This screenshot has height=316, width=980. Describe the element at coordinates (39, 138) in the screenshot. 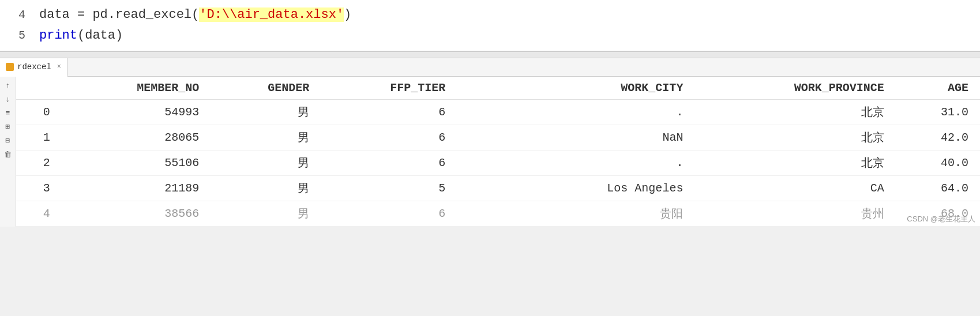

I see `table-cell: 1` at that location.